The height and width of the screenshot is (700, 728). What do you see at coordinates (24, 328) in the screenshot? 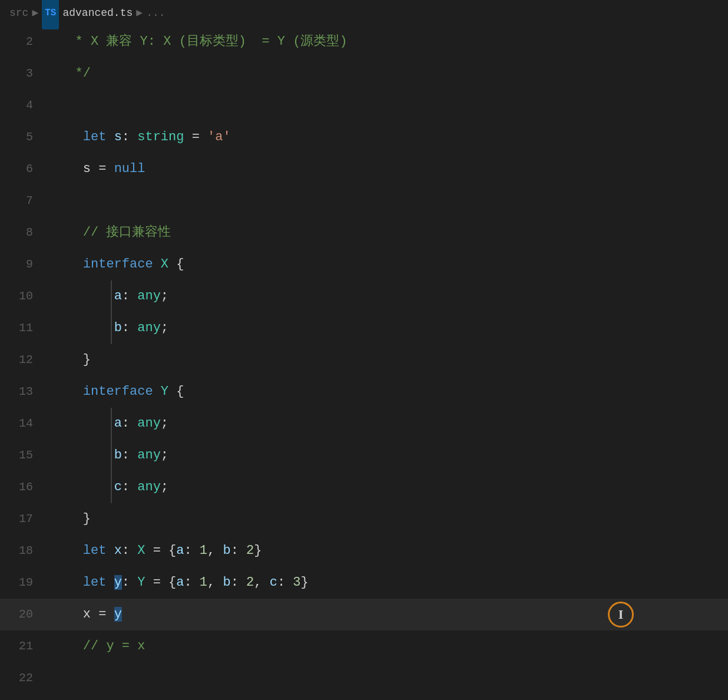
I see `line-number: 11` at bounding box center [24, 328].